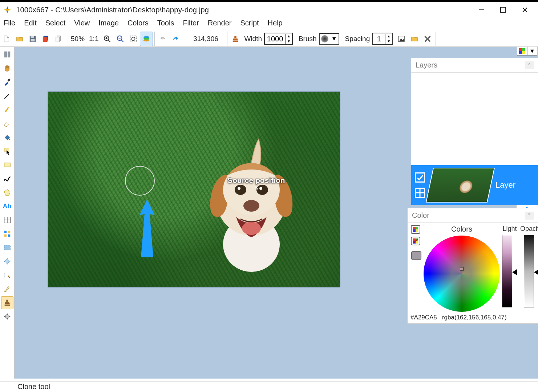  What do you see at coordinates (7, 82) in the screenshot?
I see `tool-eyedropper` at bounding box center [7, 82].